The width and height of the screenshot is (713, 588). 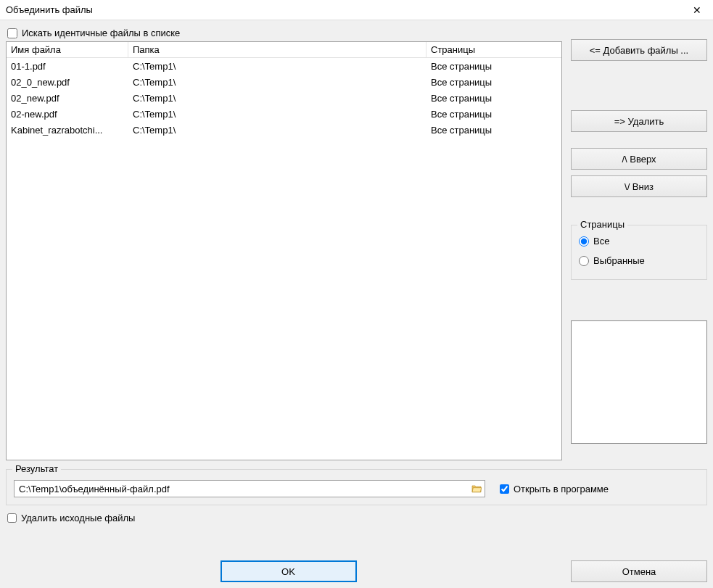 I want to click on open-in-program-label: Открыть в программе, so click(x=561, y=489).